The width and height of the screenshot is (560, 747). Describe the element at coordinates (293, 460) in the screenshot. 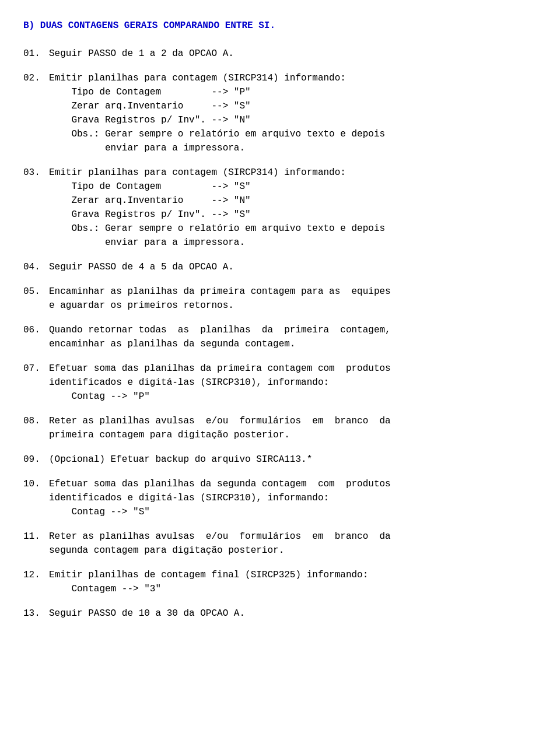

I see `item-body: (Opcional) Efetuar backup do arquivo SIR…` at that location.